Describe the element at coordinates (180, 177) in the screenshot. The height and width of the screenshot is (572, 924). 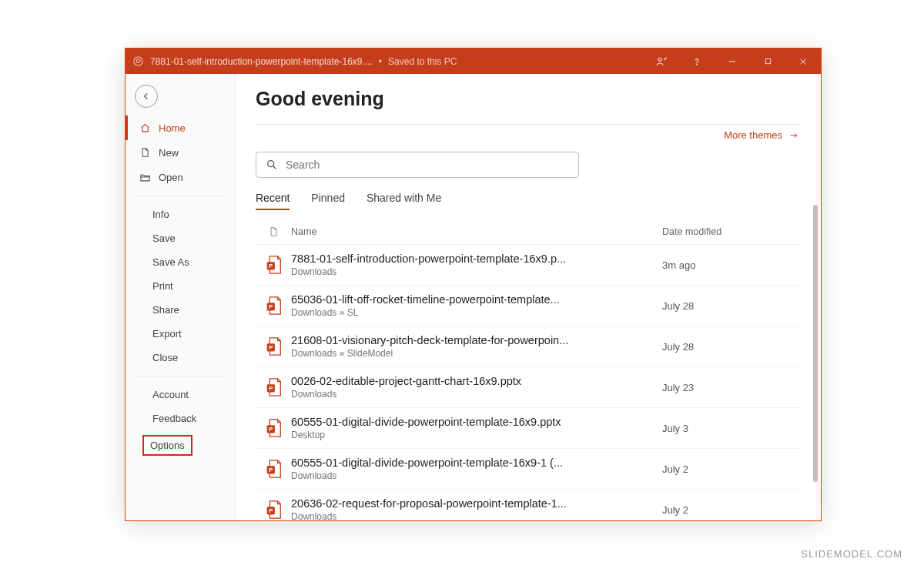
I see `nav-open: Open` at that location.